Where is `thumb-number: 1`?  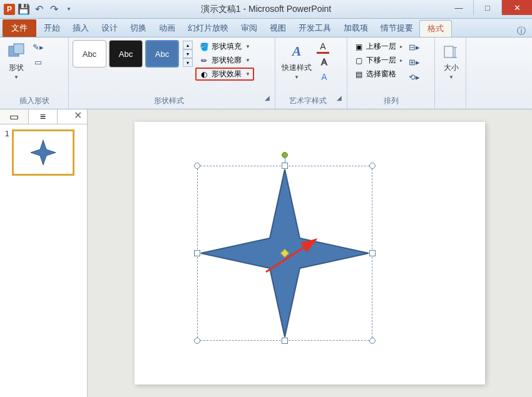 thumb-number: 1 is located at coordinates (8, 153).